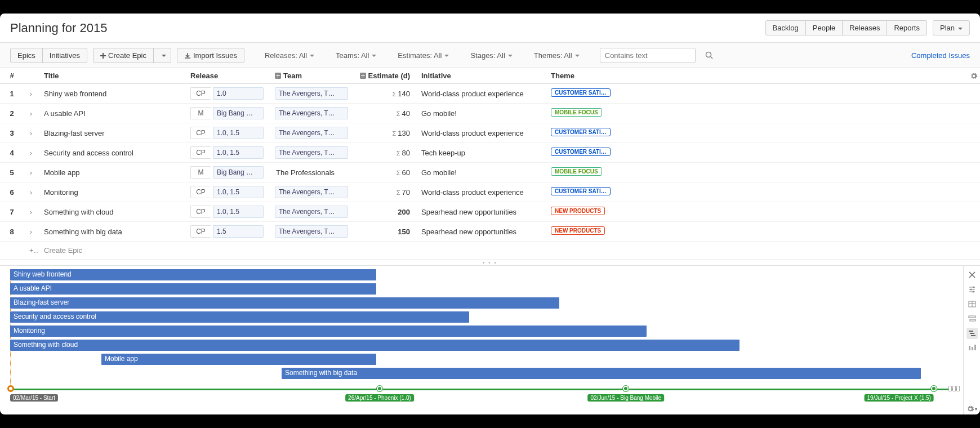  I want to click on plan-dropdown: Plan, so click(951, 28).